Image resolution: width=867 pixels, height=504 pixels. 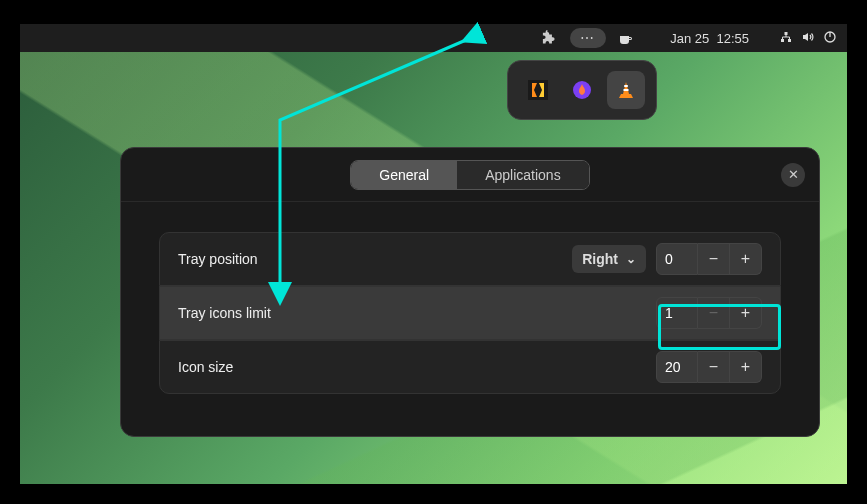 I want to click on tray-position-label: Tray position, so click(x=375, y=259).